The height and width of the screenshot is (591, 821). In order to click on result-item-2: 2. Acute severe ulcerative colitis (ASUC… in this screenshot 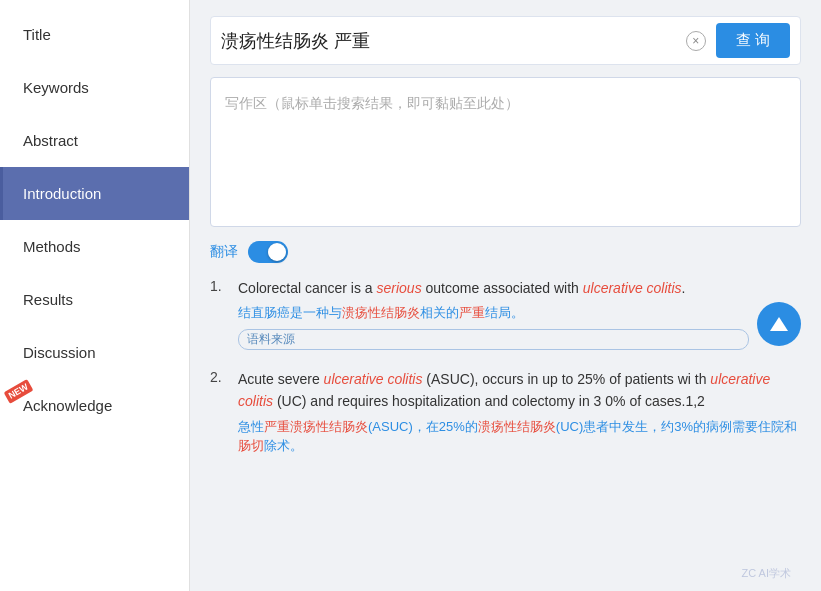, I will do `click(506, 412)`.